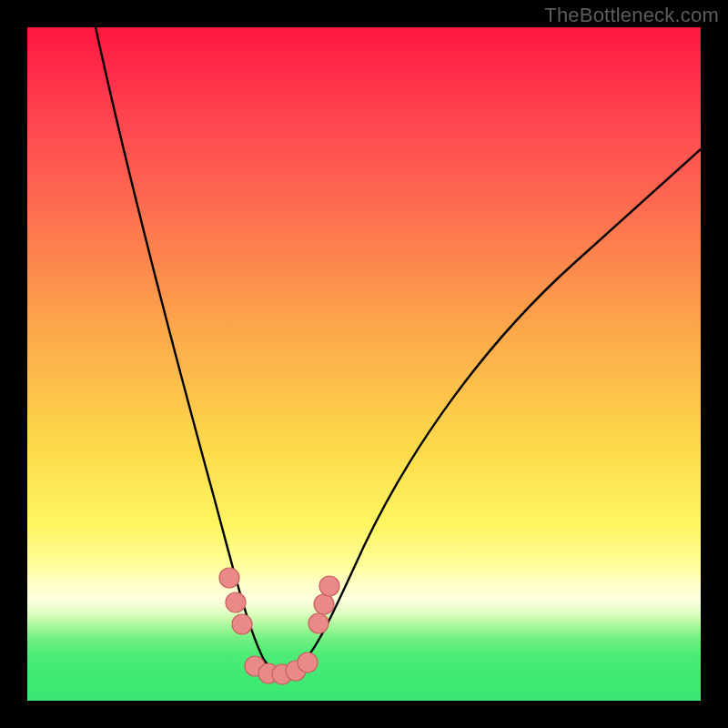  I want to click on watermark-text: TheBottleneck.com, so click(632, 15).